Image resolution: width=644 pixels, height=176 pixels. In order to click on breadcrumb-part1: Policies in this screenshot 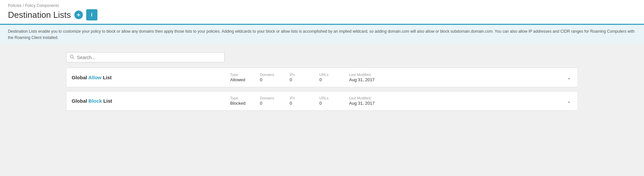, I will do `click(15, 6)`.